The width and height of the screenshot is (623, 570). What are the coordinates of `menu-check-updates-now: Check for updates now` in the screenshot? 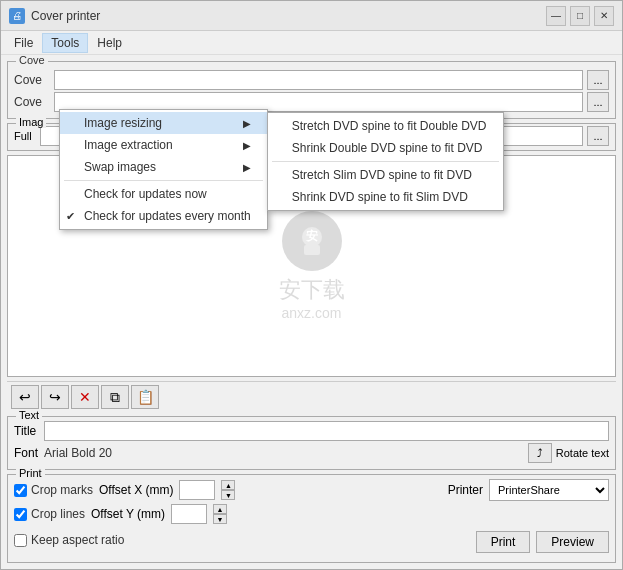 It's located at (164, 194).